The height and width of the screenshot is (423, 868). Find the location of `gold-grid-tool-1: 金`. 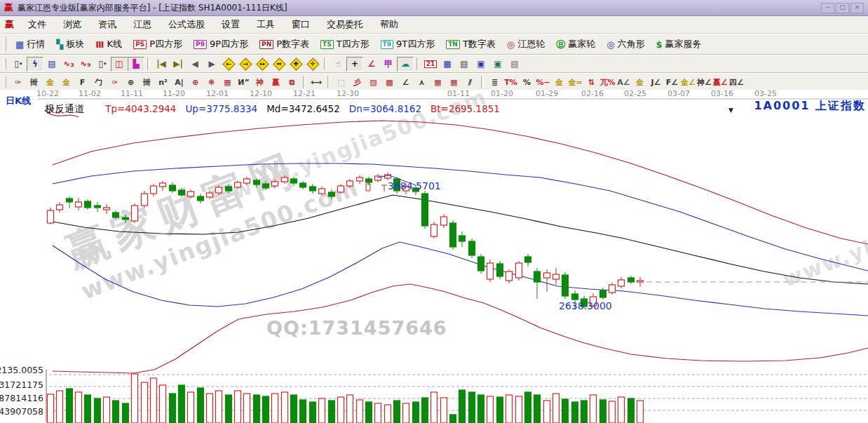

gold-grid-tool-1: 金 is located at coordinates (50, 83).